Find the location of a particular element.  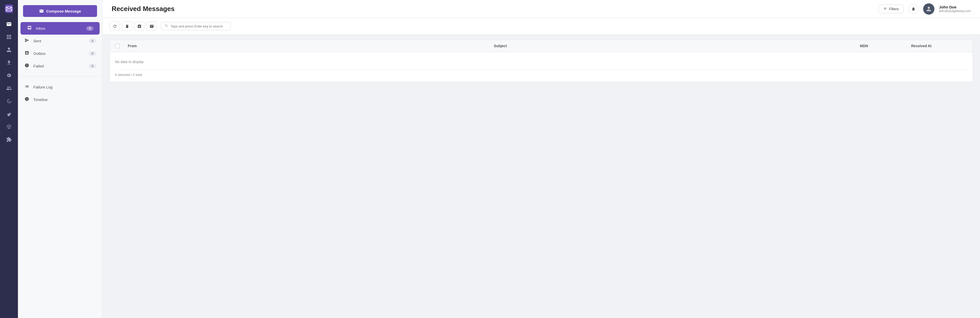

search-box is located at coordinates (196, 26).